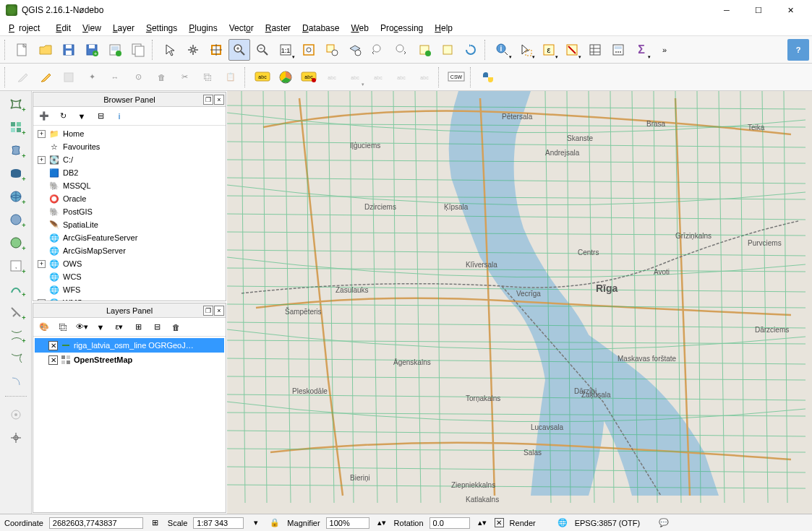 This screenshot has height=531, width=812. Describe the element at coordinates (216, 50) in the screenshot. I see `pan-to-selection-button` at that location.